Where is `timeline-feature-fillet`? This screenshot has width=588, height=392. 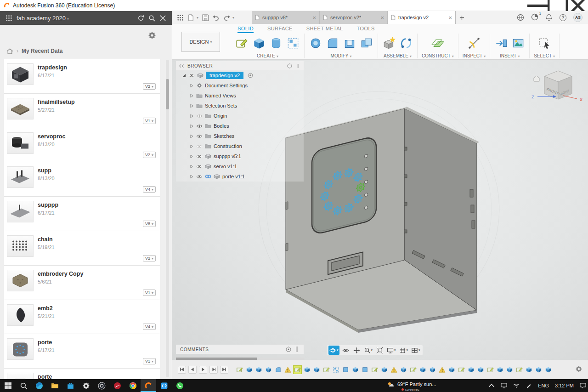 timeline-feature-fillet is located at coordinates (278, 369).